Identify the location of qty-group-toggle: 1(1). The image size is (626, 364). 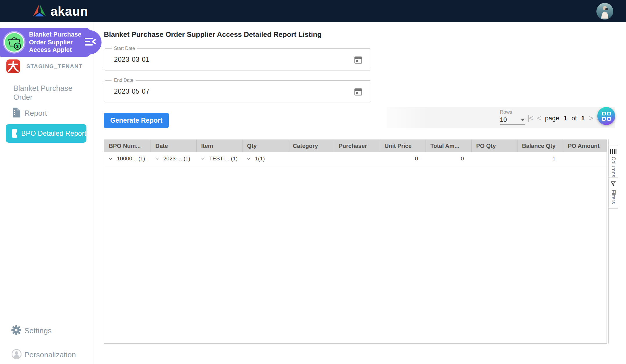
(267, 159).